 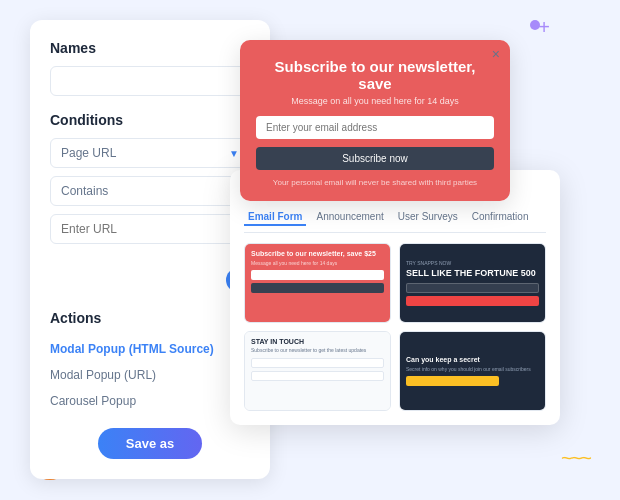 What do you see at coordinates (150, 48) in the screenshot?
I see `names-label: Names` at bounding box center [150, 48].